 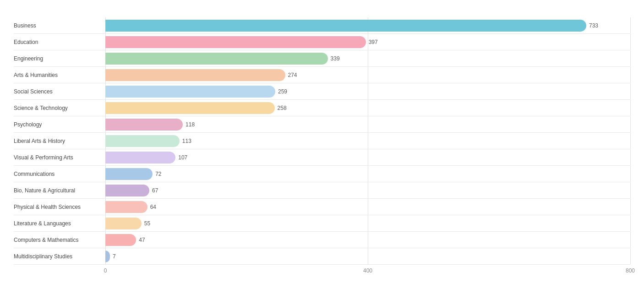 What do you see at coordinates (60, 42) in the screenshot?
I see `bar-label: Education` at bounding box center [60, 42].